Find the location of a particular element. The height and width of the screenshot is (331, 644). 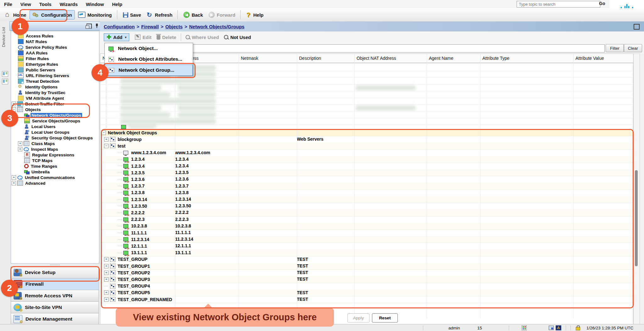

maximize-pane-icon is located at coordinates (636, 27).